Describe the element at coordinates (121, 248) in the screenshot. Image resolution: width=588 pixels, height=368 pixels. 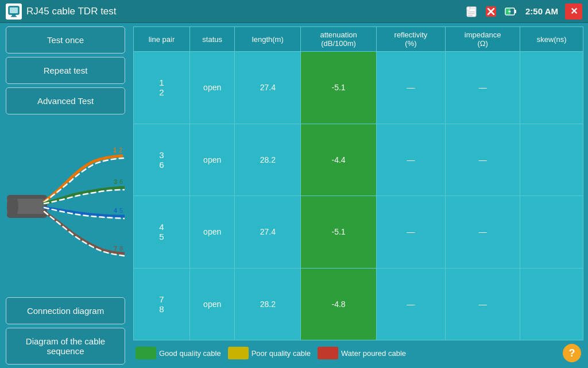
I see `svg-text: 8` at that location.